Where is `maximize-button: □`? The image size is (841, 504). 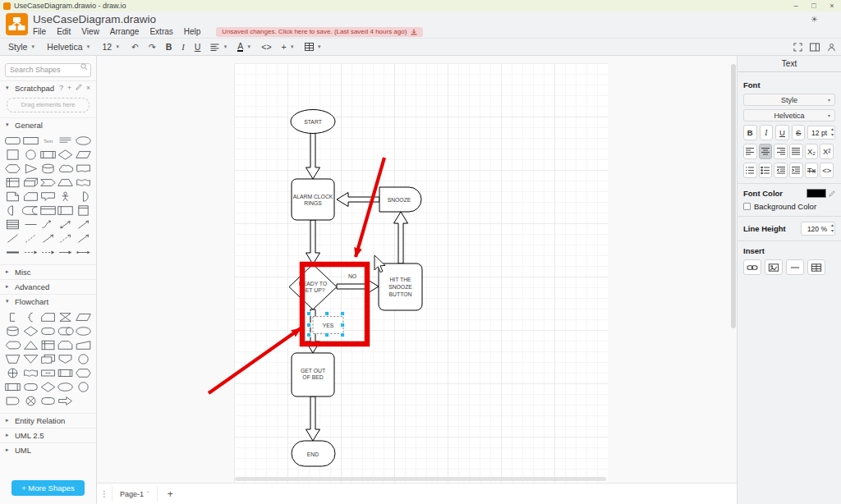
maximize-button: □ is located at coordinates (814, 6).